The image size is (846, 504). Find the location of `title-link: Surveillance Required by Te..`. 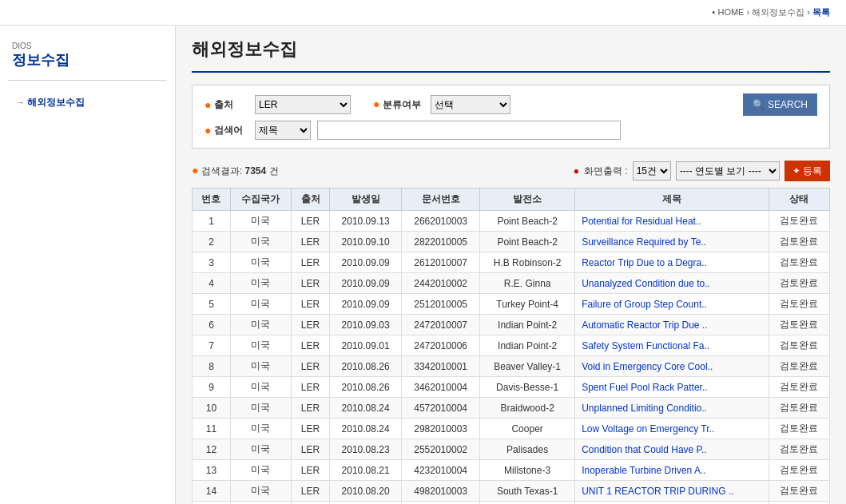

title-link: Surveillance Required by Te.. is located at coordinates (644, 242).